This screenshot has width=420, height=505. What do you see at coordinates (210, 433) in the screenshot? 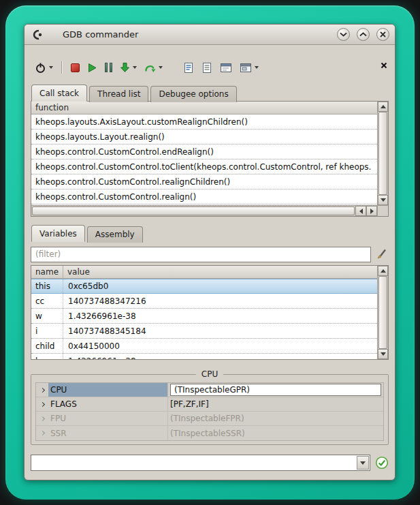
I see `cpu-register-row: SSR (TInspectableSSR)` at bounding box center [210, 433].